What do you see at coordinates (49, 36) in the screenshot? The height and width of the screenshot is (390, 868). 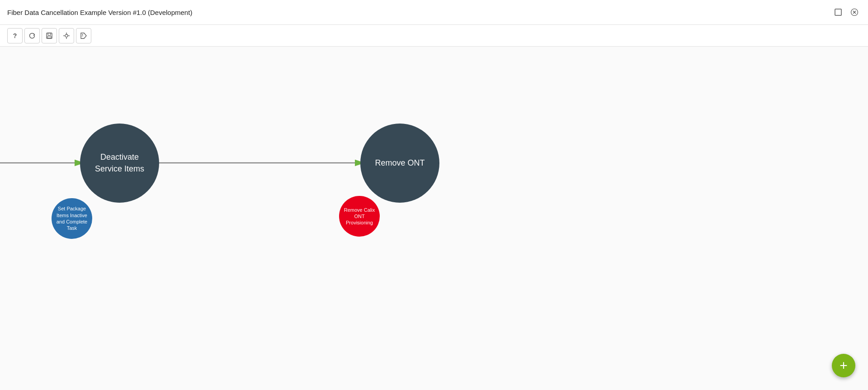 I see `save-button` at bounding box center [49, 36].